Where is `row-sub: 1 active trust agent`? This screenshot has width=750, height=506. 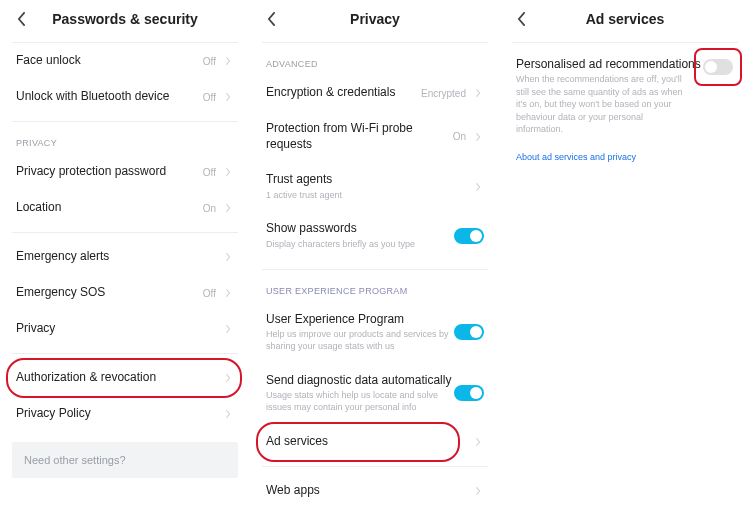 row-sub: 1 active trust agent is located at coordinates (369, 196).